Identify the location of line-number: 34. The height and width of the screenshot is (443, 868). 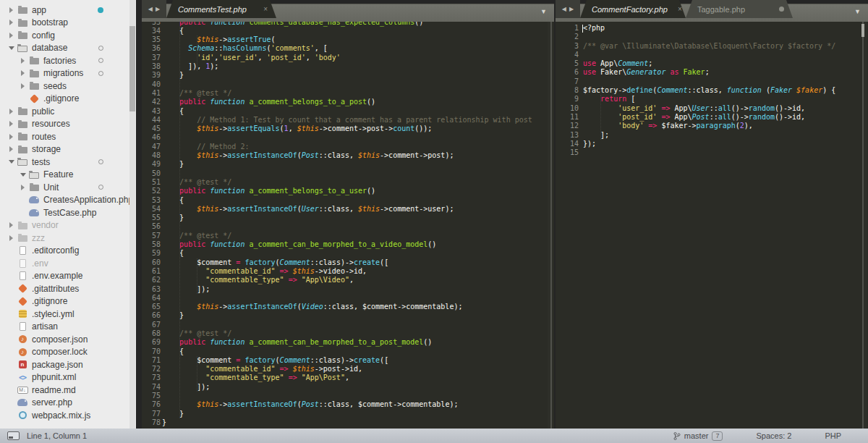
(151, 31).